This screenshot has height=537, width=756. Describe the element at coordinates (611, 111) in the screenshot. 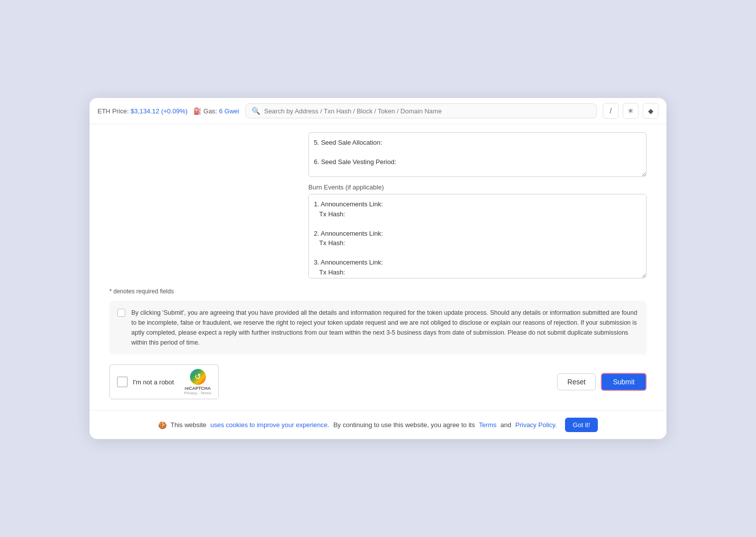

I see `slash-icon-btn: /` at that location.